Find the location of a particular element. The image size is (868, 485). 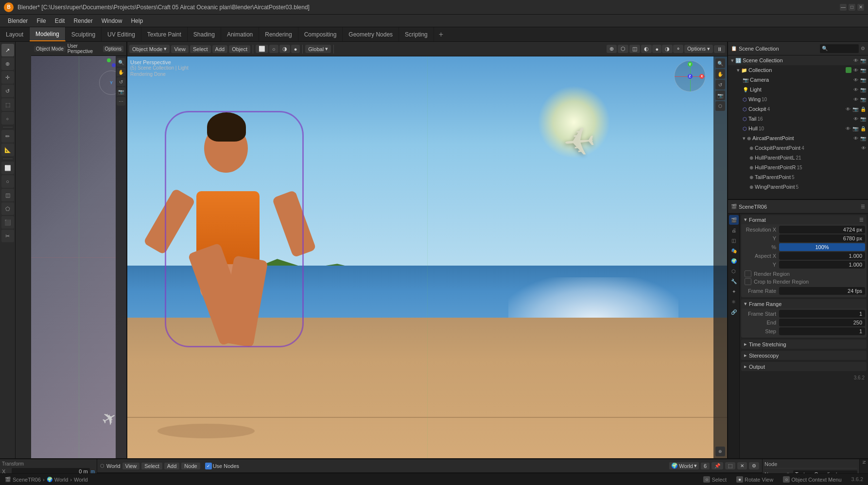

ol-wing-vis: 👁 is located at coordinates (856, 99).